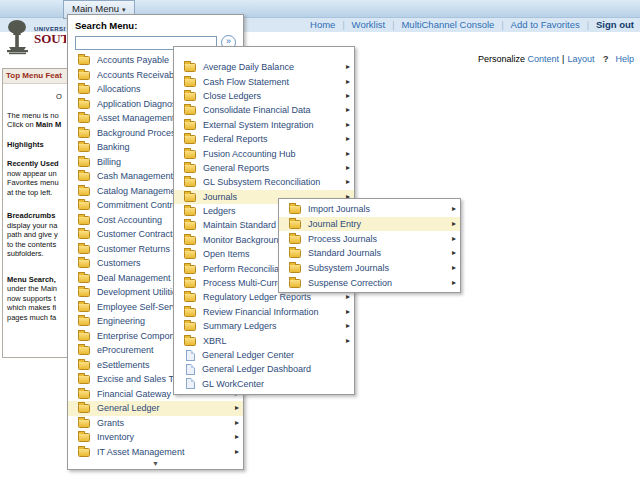 The image size is (640, 480). What do you see at coordinates (370, 210) in the screenshot?
I see `menu-item-import-journals: Import Journals▸` at bounding box center [370, 210].